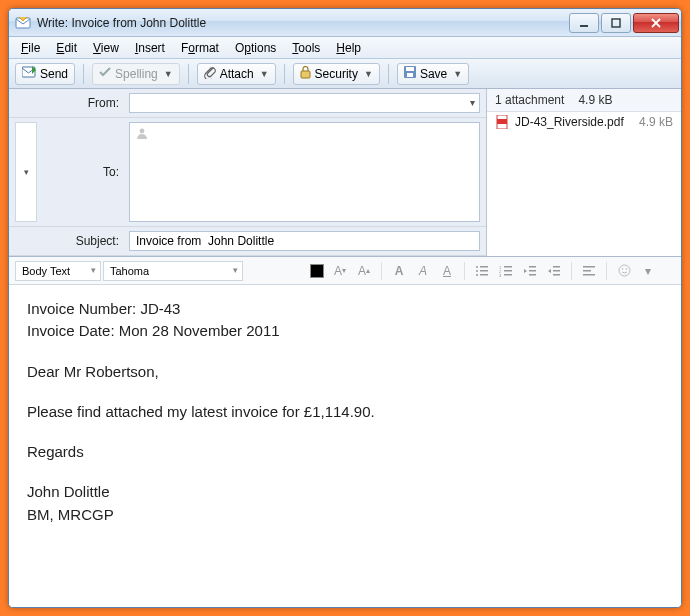 Image resolution: width=690 pixels, height=616 pixels. I want to click on close-button, so click(656, 23).